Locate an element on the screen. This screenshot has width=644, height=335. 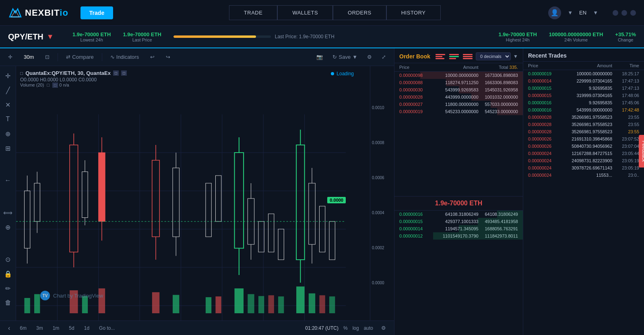
close-button is located at coordinates (633, 13).